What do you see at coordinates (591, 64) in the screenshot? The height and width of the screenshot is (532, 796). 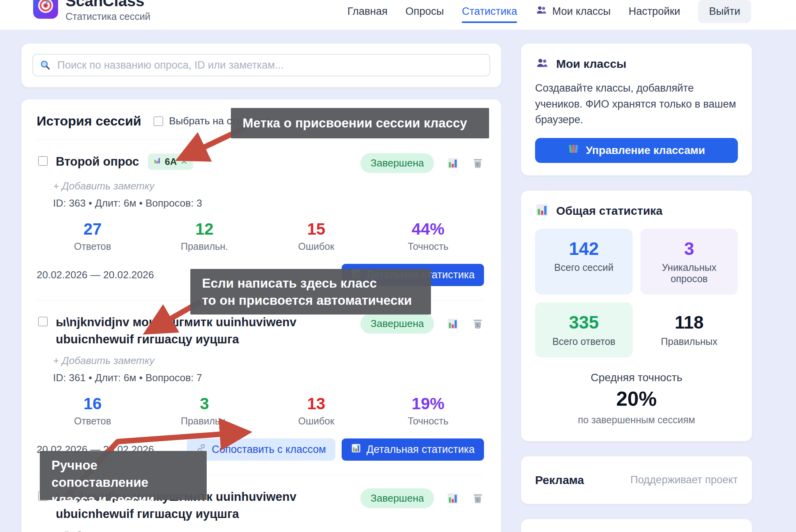 I see `my-classes-title: Мои классы` at bounding box center [591, 64].